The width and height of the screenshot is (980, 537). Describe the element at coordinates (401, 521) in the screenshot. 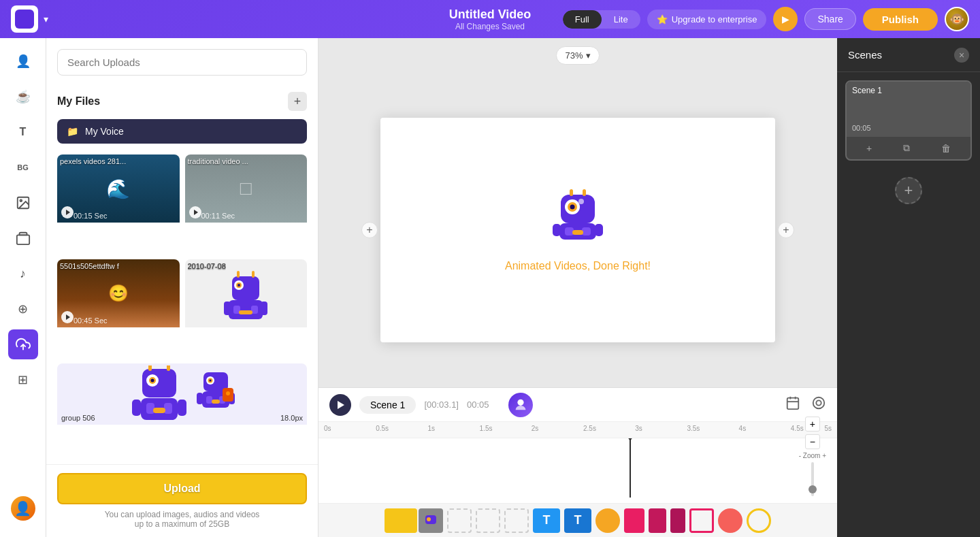

I see `tl-shape-yellow` at that location.